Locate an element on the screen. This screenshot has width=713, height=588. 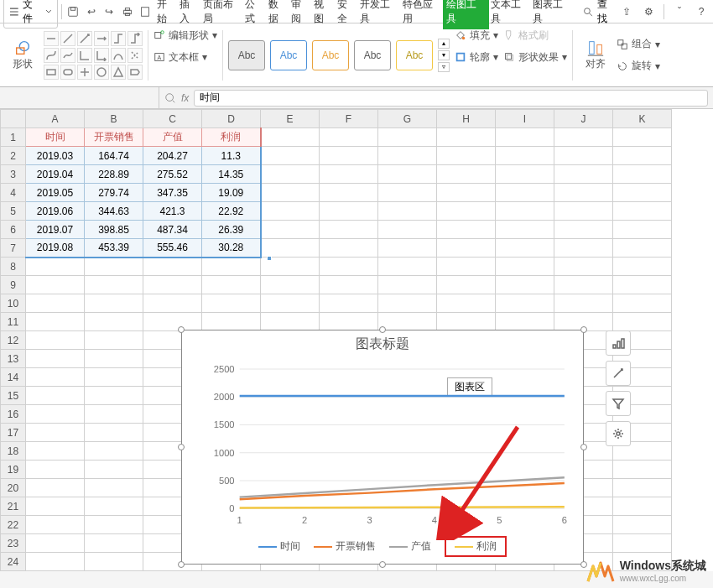
resize-handle-n is located at coordinates (383, 330).